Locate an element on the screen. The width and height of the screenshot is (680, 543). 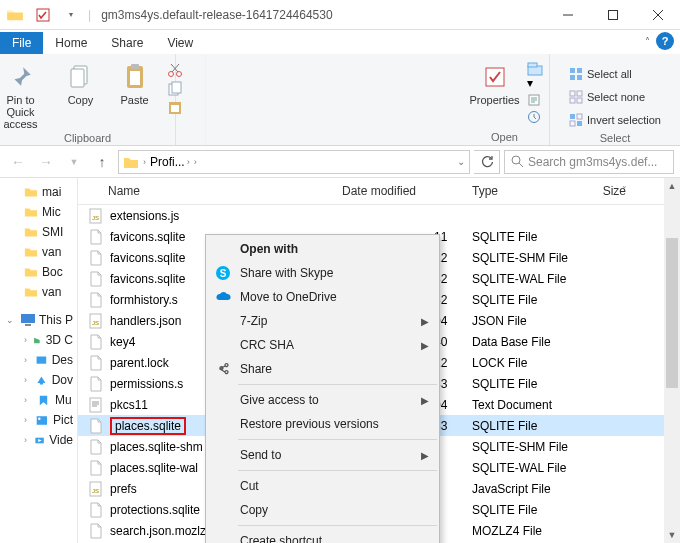
file-type: JSON File is located at coordinates (524, 321).